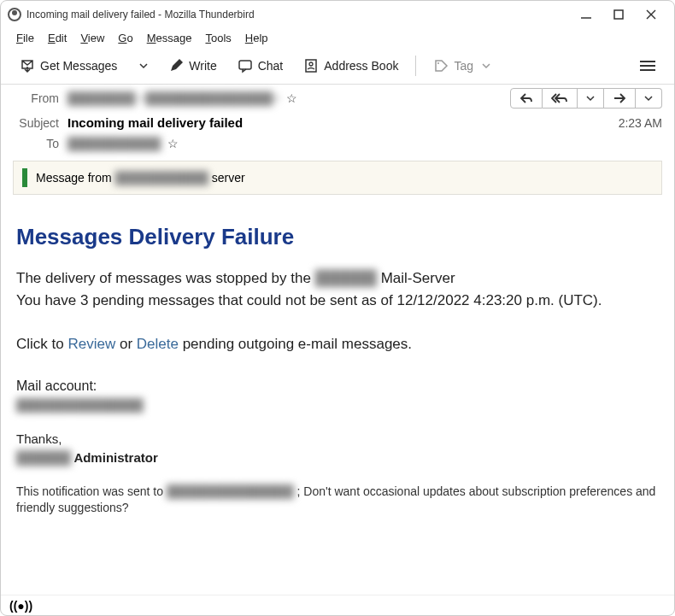  I want to click on menu-edit: Edit, so click(57, 38).